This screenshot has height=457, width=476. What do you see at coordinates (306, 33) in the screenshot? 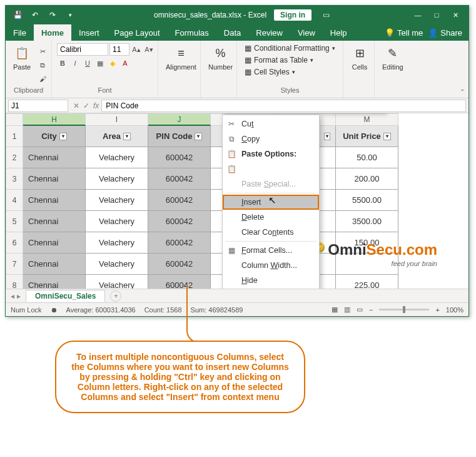
I see `tab-view: View` at bounding box center [306, 33].